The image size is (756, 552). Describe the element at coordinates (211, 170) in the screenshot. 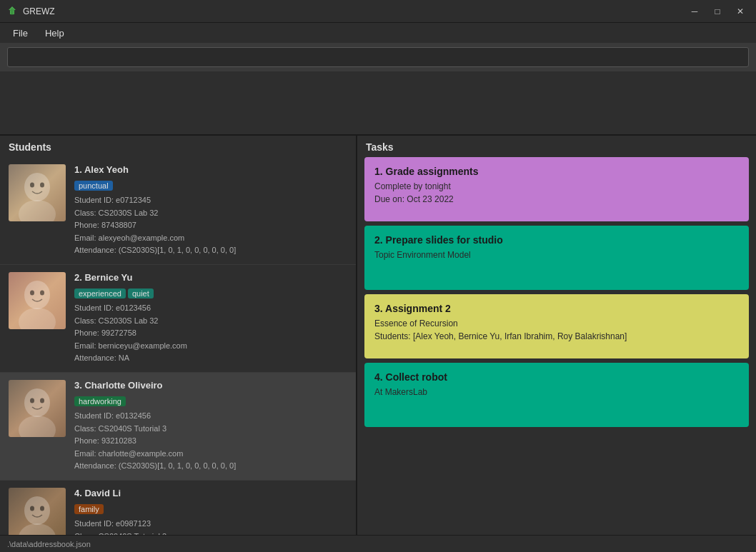

I see `student-name: 1. Alex Yeoh` at that location.